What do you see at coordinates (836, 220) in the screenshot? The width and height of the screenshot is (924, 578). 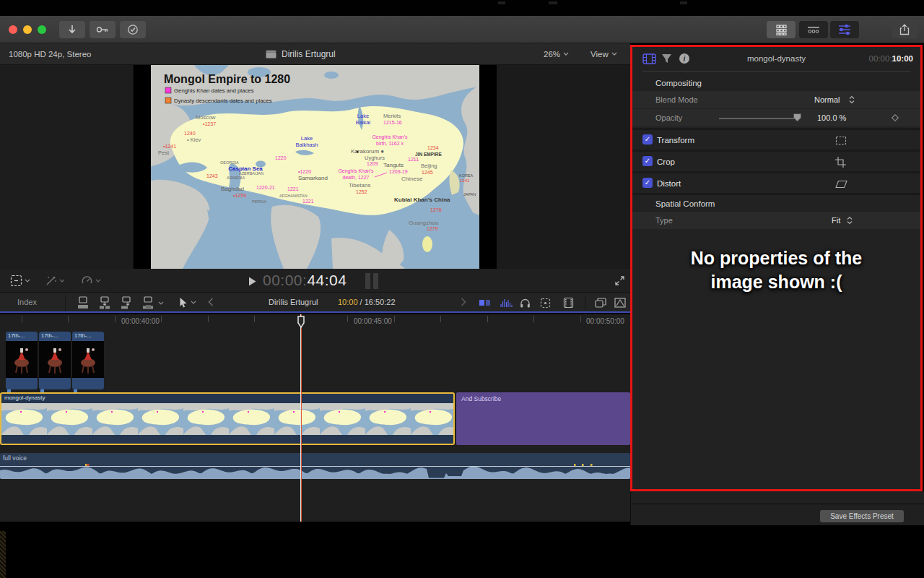 I see `type-dropdown: Fit` at bounding box center [836, 220].